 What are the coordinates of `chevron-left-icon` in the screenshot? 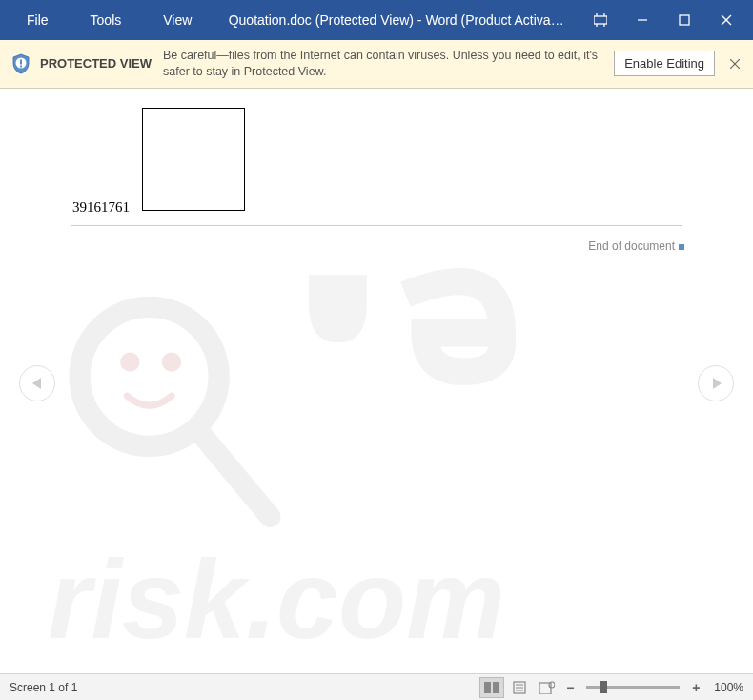 It's located at (36, 383).